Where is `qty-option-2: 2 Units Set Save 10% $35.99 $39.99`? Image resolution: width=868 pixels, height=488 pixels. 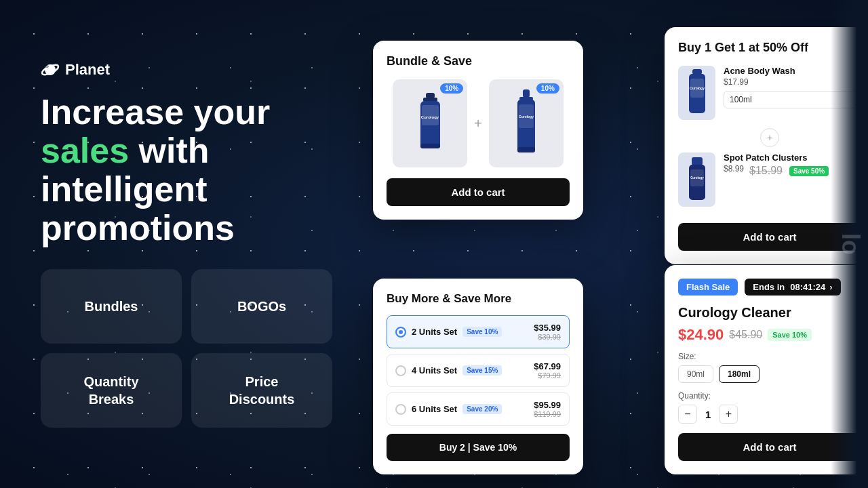 qty-option-2: 2 Units Set Save 10% $35.99 $39.99 is located at coordinates (478, 332).